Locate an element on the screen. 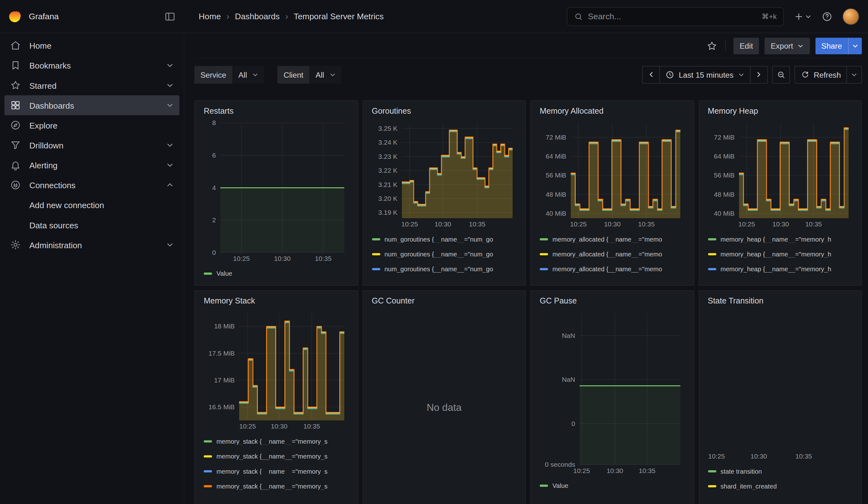 This screenshot has height=504, width=868. panel-title: Memory Allocated is located at coordinates (612, 111).